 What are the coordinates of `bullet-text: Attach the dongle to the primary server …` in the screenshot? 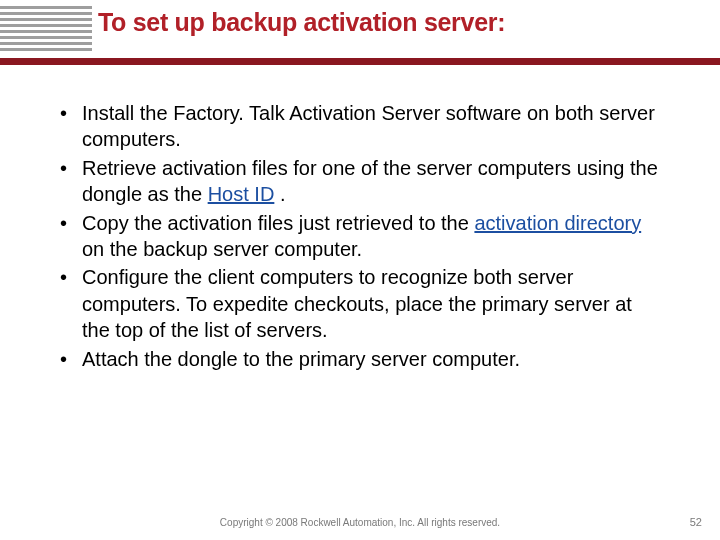 It's located at (301, 359).